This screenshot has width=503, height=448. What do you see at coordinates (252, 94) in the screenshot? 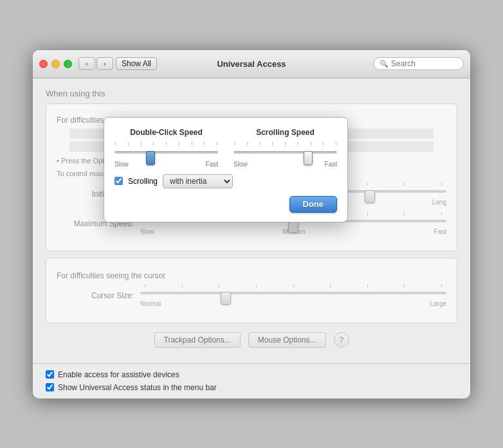
I see `when-using-label: When using this` at bounding box center [252, 94].